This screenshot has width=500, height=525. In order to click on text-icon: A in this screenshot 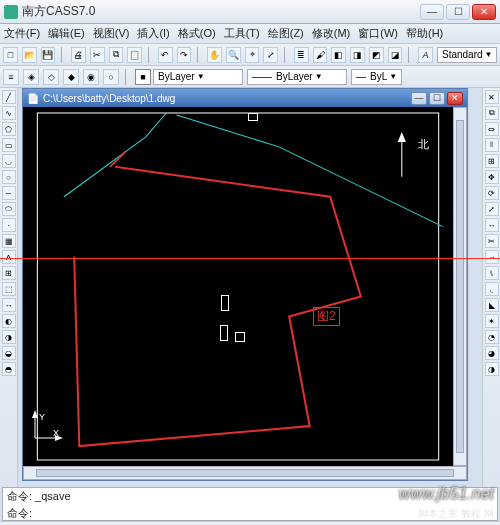, I will do `click(9, 257)`.